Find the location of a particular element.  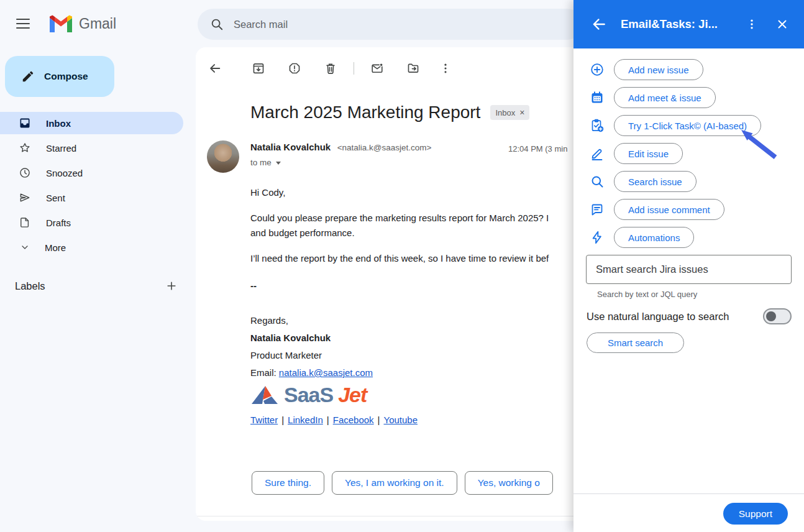

sidebar-item-more: More is located at coordinates (92, 247).